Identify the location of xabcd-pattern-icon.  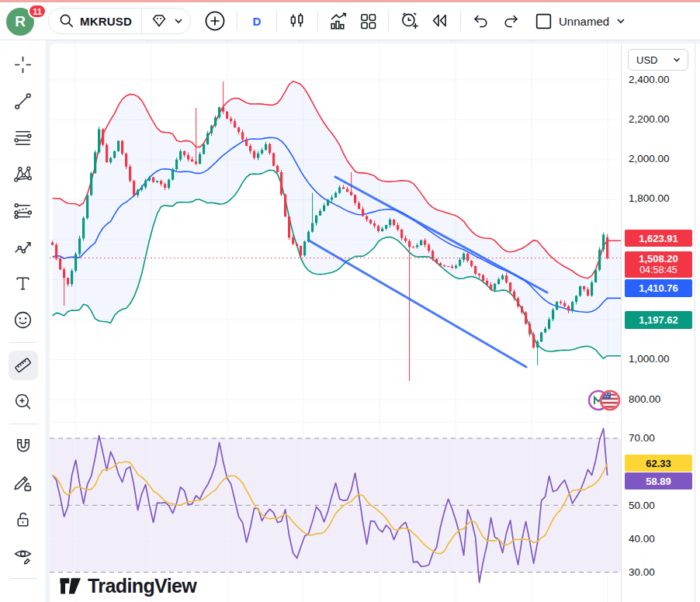
(23, 175).